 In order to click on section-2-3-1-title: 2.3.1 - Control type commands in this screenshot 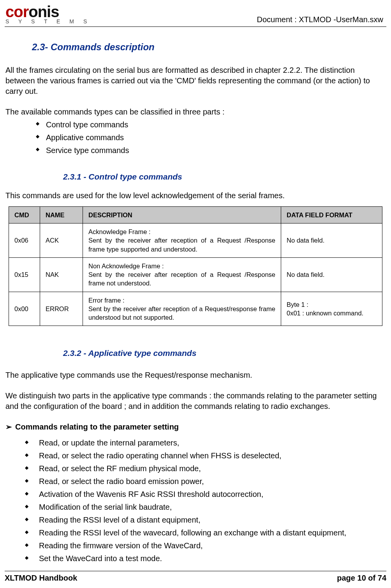, I will do `click(224, 177)`.